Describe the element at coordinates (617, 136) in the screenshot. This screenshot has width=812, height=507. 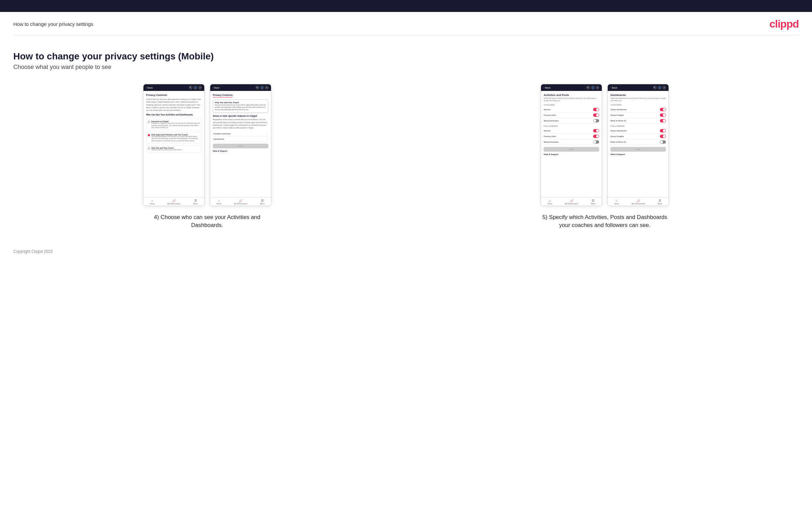
I see `followers-round-insights-label: Round Insights` at that location.